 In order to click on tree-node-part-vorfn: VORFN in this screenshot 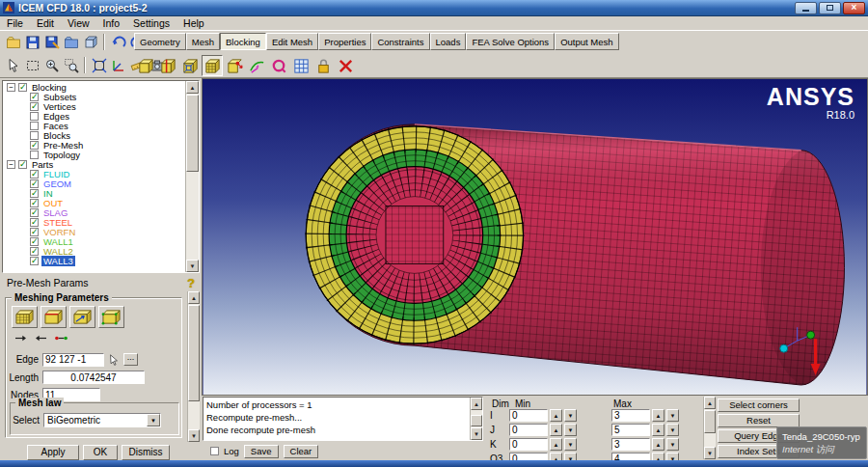, I will do `click(95, 232)`.